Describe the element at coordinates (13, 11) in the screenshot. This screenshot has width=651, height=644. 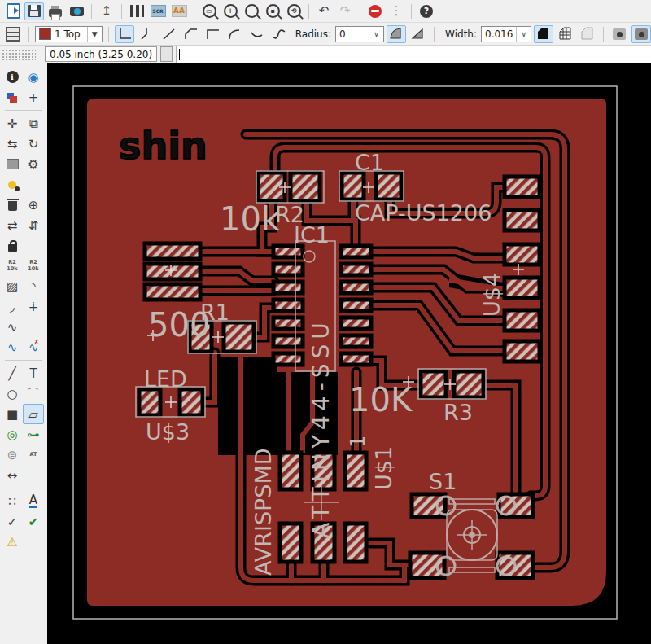
I see `open-board-icon` at that location.